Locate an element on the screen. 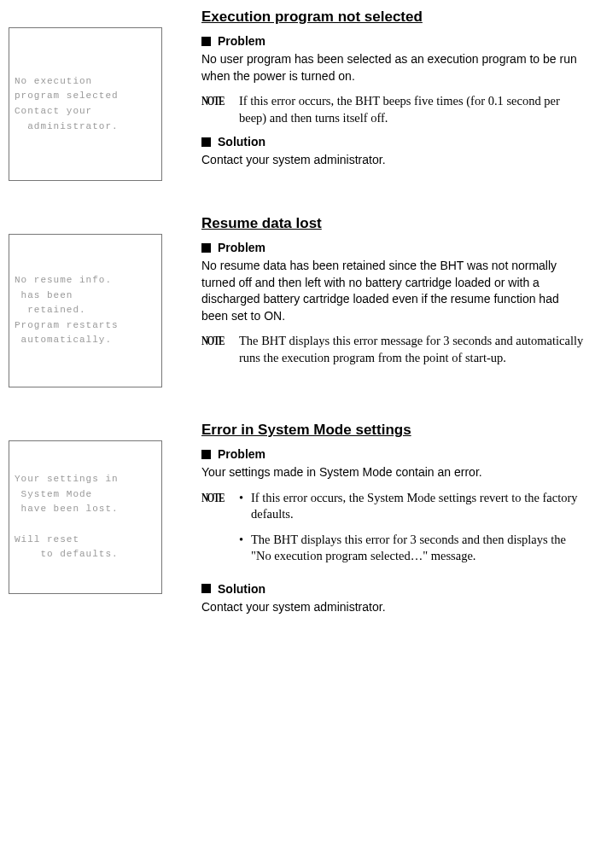 The width and height of the screenshot is (595, 868). bht-screen-text: No execution program selected Contact yo… is located at coordinates (85, 104).